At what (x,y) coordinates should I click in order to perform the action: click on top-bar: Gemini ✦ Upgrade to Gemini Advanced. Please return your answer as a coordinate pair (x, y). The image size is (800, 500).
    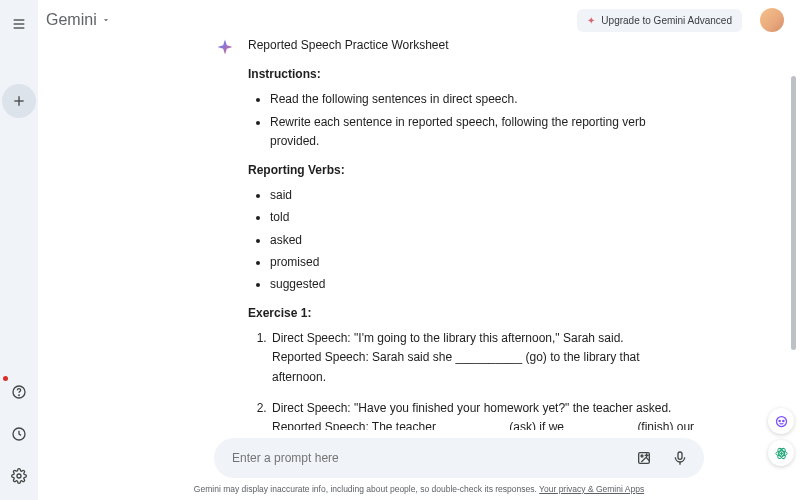
    Looking at the image, I should click on (419, 18).